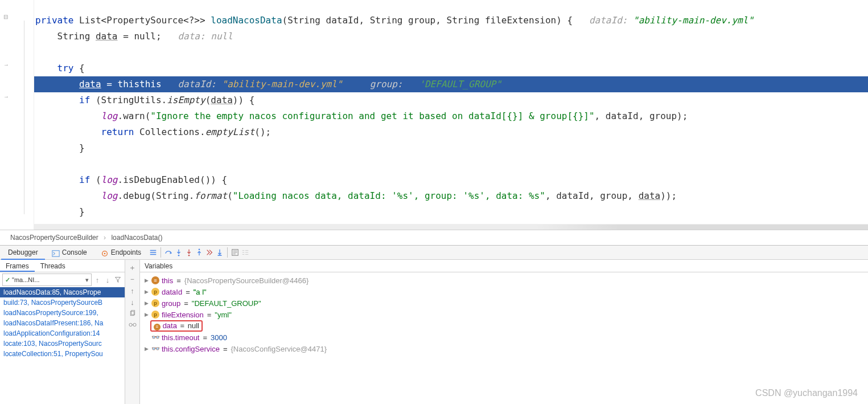 This screenshot has width=868, height=404. What do you see at coordinates (63, 354) in the screenshot?
I see `frame-item: locateCollection:51, PropertySou` at bounding box center [63, 354].